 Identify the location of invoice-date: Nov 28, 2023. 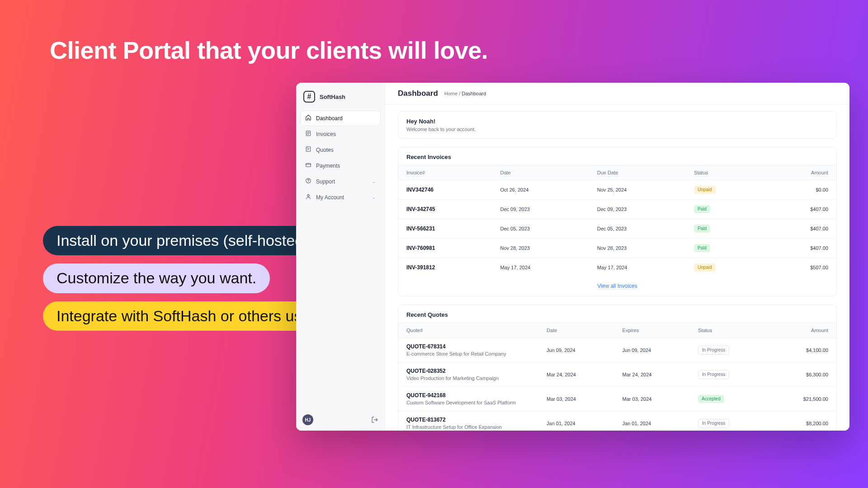
(540, 249).